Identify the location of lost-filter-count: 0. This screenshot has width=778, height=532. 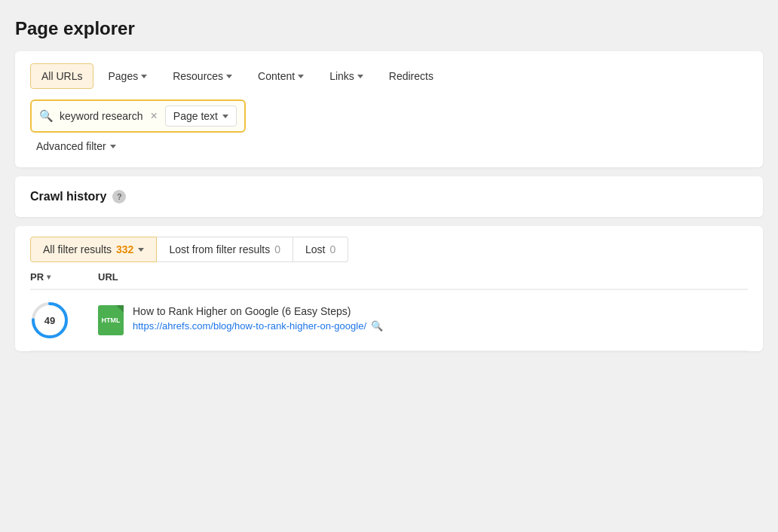
(277, 249).